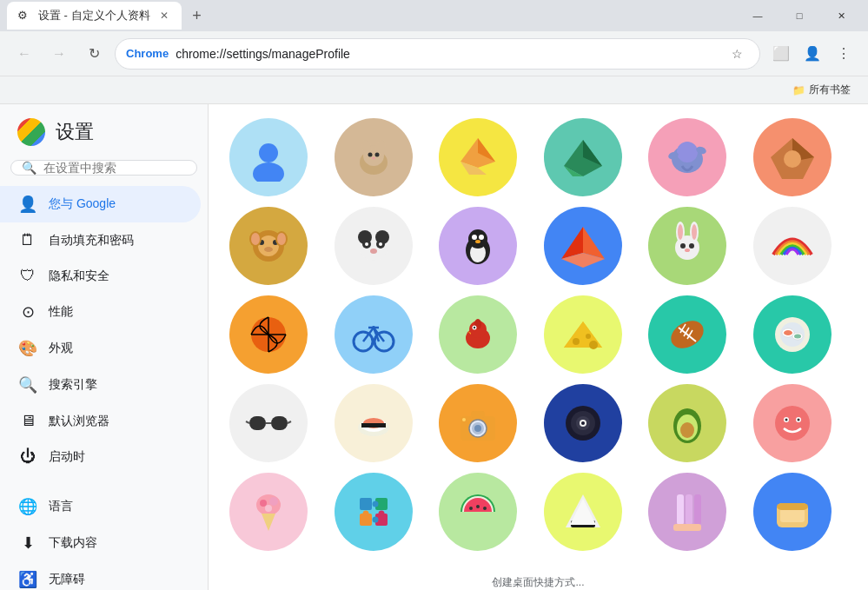 The height and width of the screenshot is (590, 868). Describe the element at coordinates (844, 54) in the screenshot. I see `menu-button: ⋮` at that location.